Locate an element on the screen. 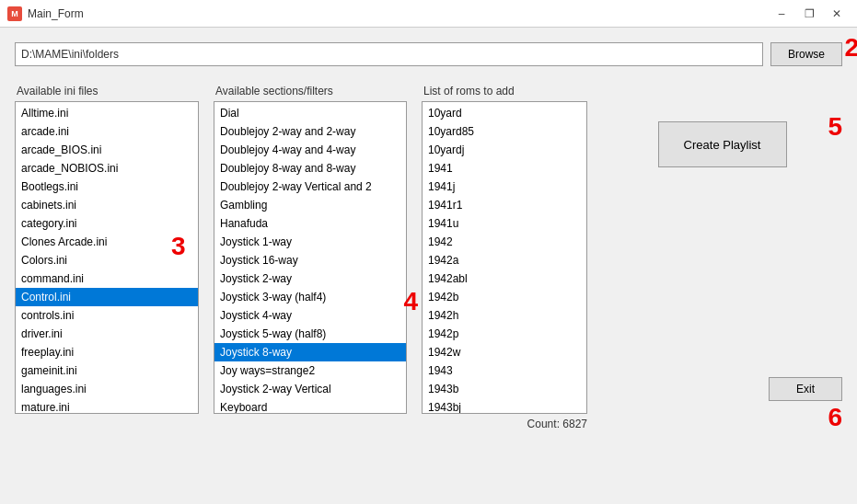  list-item: Doublejoy 2-way Vertical and 2 is located at coordinates (310, 187).